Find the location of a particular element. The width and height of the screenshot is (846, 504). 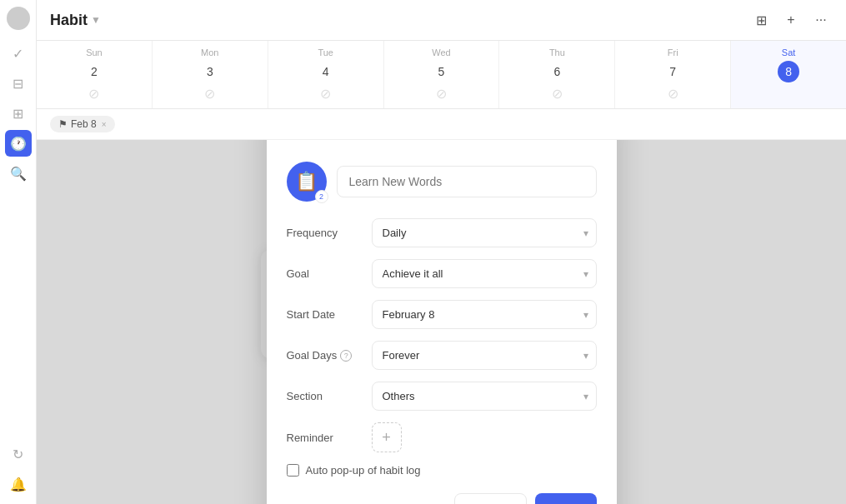

cal-day-name-thu: Thu is located at coordinates (557, 52).